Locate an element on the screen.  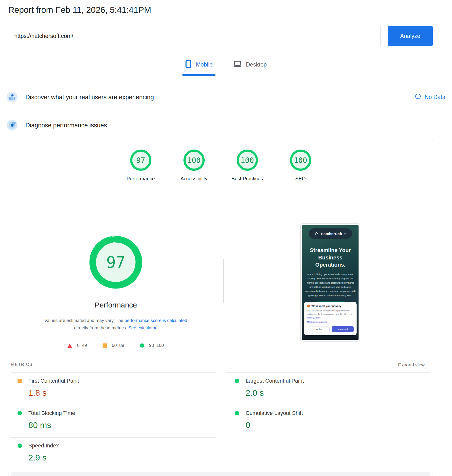
mobile-phone-icon is located at coordinates (188, 65).